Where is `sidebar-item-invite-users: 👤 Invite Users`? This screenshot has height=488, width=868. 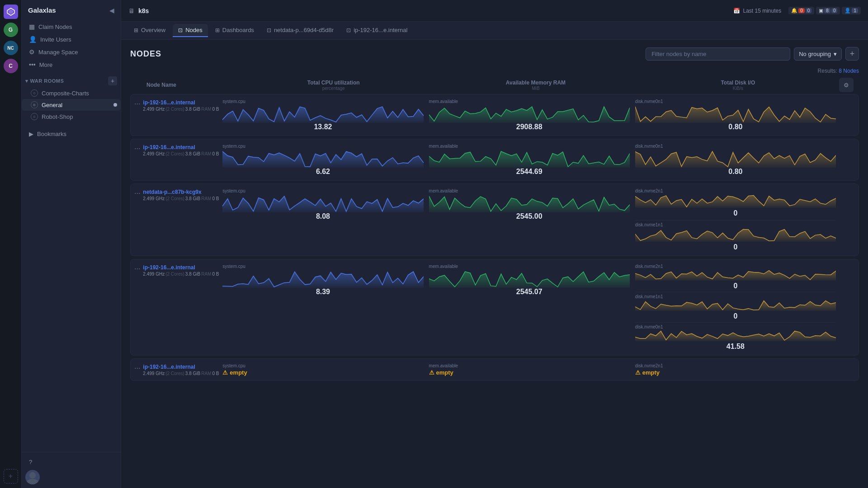 sidebar-item-invite-users: 👤 Invite Users is located at coordinates (71, 39).